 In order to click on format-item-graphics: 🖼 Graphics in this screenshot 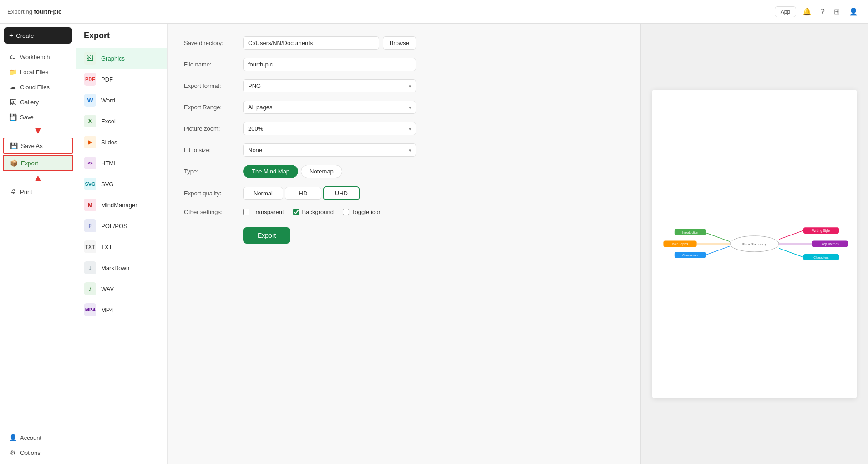, I will do `click(122, 58)`.